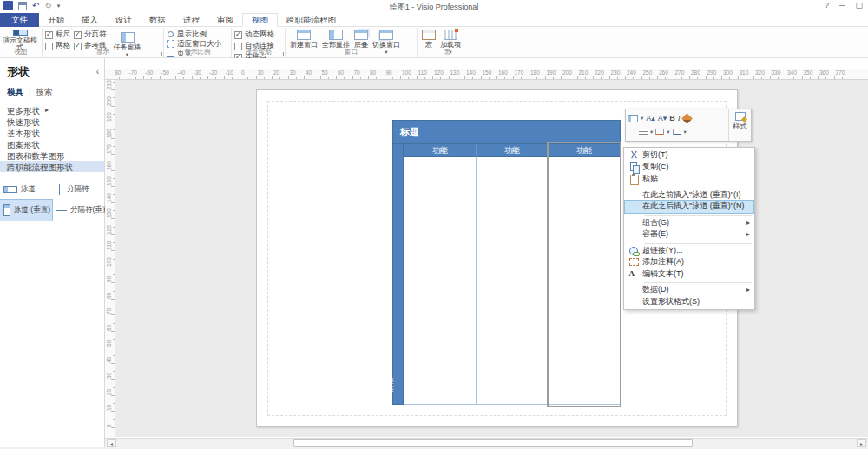 The height and width of the screenshot is (449, 868). Describe the element at coordinates (214, 73) in the screenshot. I see `ruler-number: -20` at that location.